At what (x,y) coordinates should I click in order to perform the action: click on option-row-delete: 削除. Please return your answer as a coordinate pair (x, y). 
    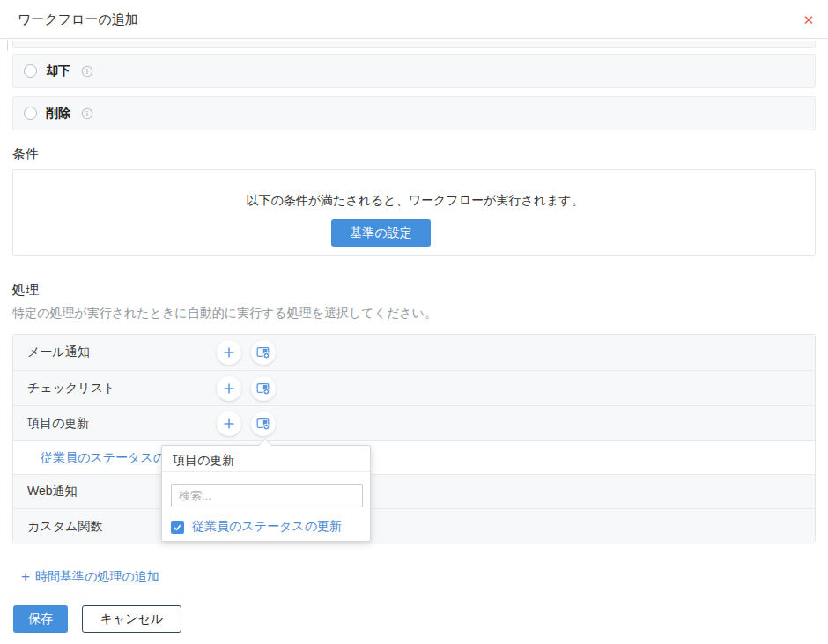
    Looking at the image, I should click on (414, 113).